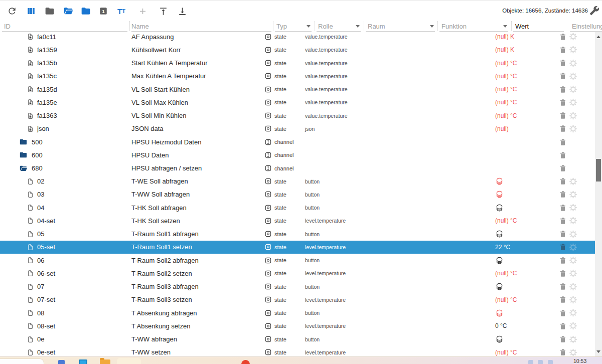 Image resolution: width=602 pixels, height=364 pixels. What do you see at coordinates (103, 11) in the screenshot?
I see `one-badge-icon: 1` at bounding box center [103, 11].